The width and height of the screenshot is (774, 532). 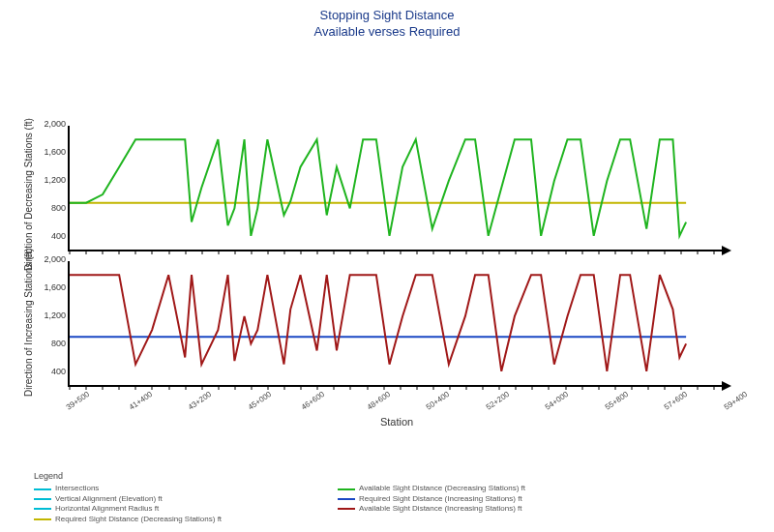 What do you see at coordinates (199, 399) in the screenshot?
I see `xtick: 43+200` at bounding box center [199, 399].